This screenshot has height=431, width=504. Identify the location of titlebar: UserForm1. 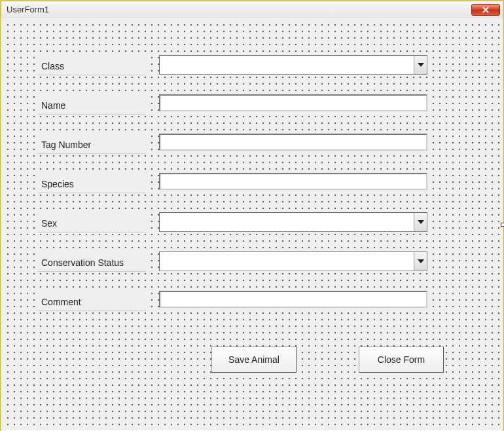
(252, 10).